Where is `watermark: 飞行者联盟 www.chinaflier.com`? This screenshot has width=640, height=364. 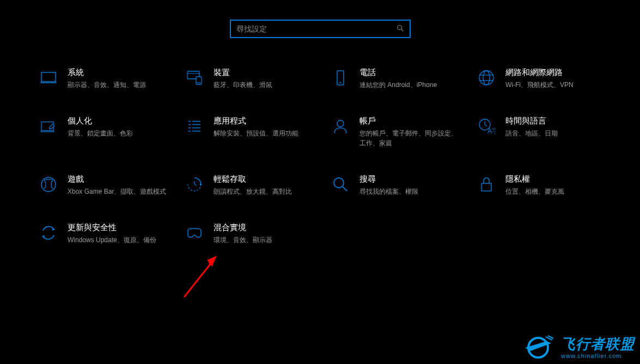
watermark: 飞行者联盟 www.chinaflier.com is located at coordinates (577, 347).